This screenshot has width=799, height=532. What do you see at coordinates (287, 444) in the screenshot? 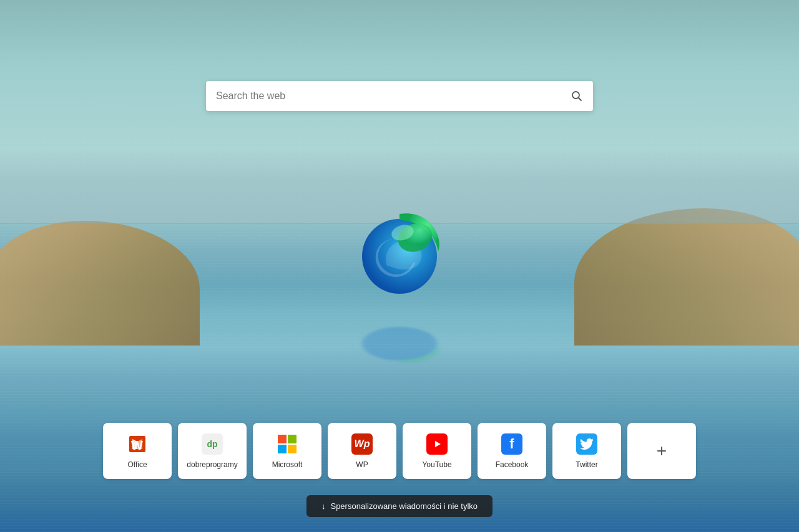
I see `microsoft-icon` at bounding box center [287, 444].